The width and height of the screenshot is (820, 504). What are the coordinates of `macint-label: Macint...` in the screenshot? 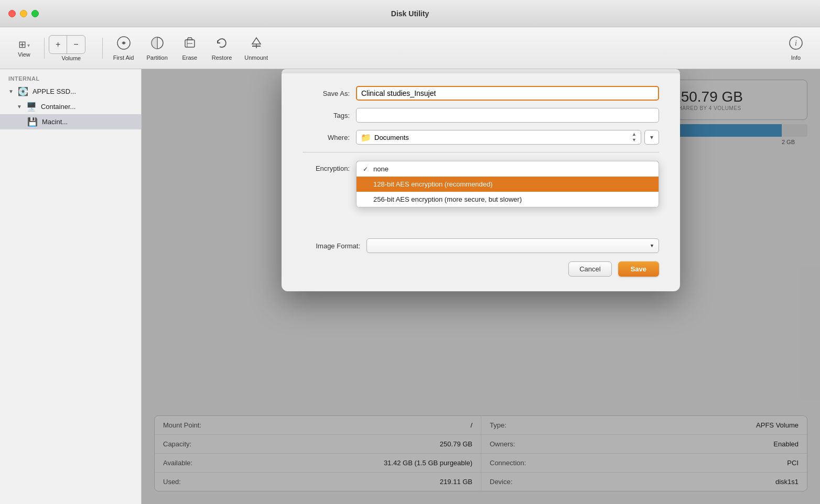 It's located at (55, 122).